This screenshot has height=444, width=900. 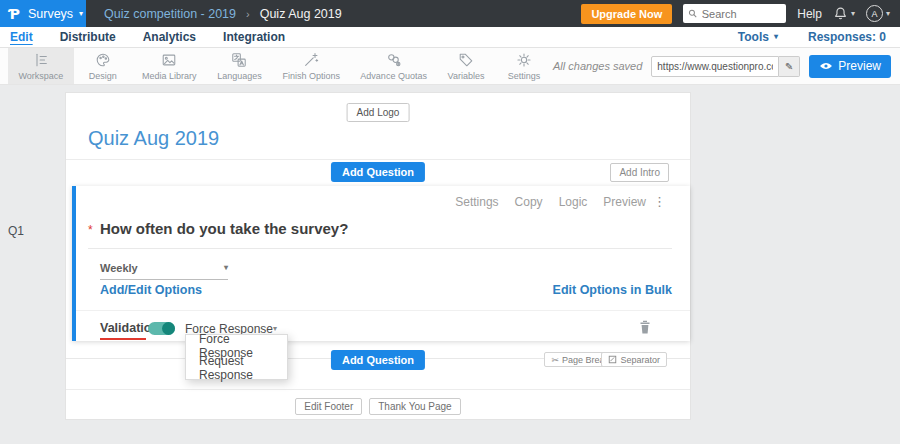 I want to click on surveys-label: Surveys, so click(x=50, y=14).